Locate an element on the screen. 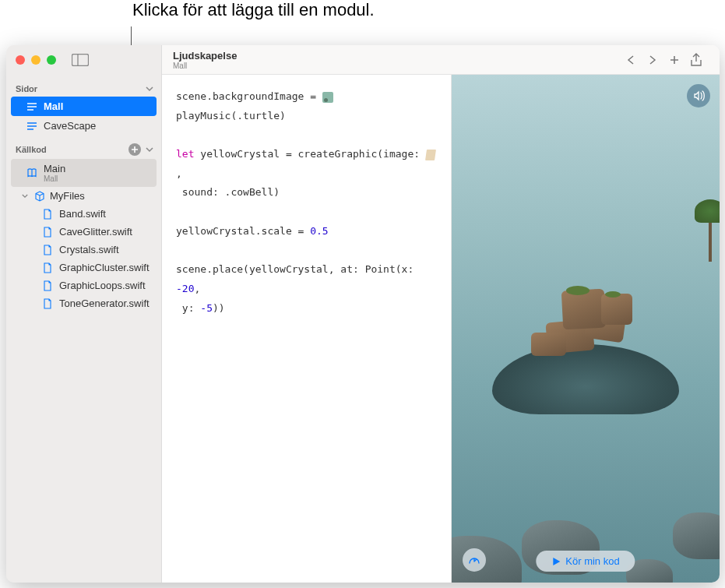 The height and width of the screenshot is (588, 725). file-item: GraphicLoops.swift is located at coordinates (84, 285).